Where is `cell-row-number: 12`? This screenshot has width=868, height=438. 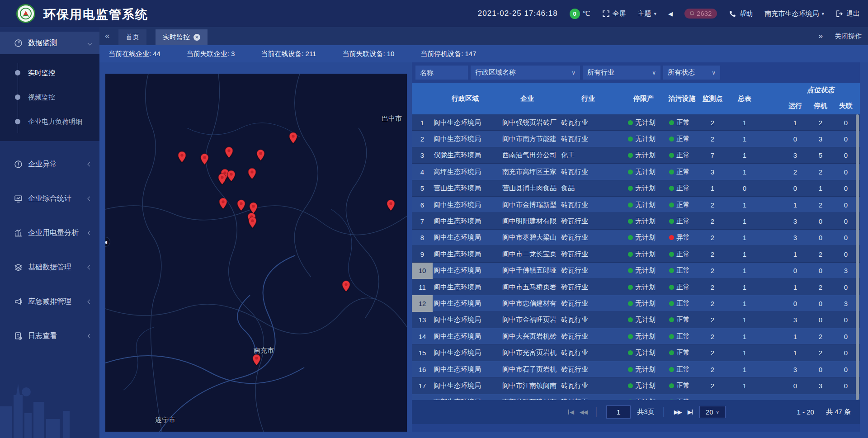
cell-row-number: 12 is located at coordinates (422, 303).